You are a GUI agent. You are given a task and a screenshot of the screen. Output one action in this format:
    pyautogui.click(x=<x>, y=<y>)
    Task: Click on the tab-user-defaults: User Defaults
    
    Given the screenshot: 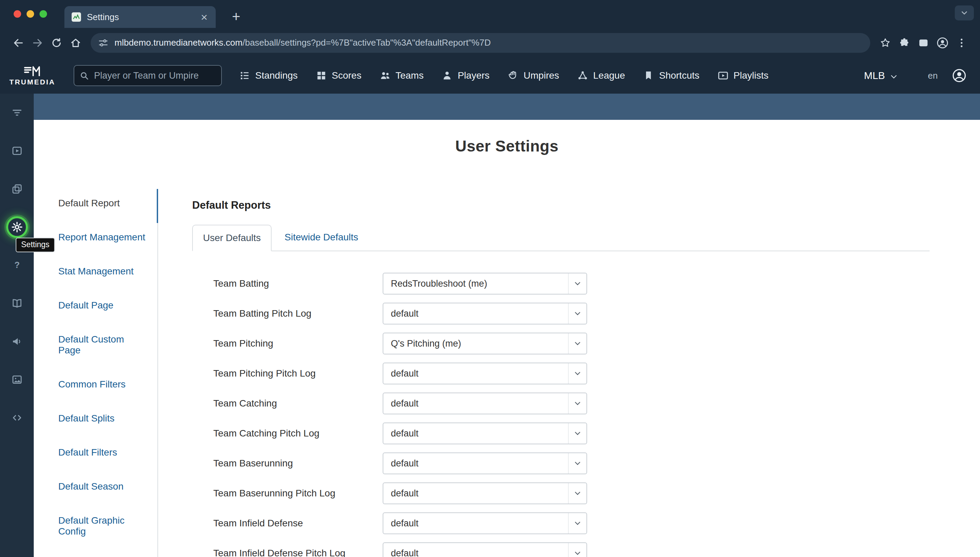 What is the action you would take?
    pyautogui.click(x=232, y=238)
    